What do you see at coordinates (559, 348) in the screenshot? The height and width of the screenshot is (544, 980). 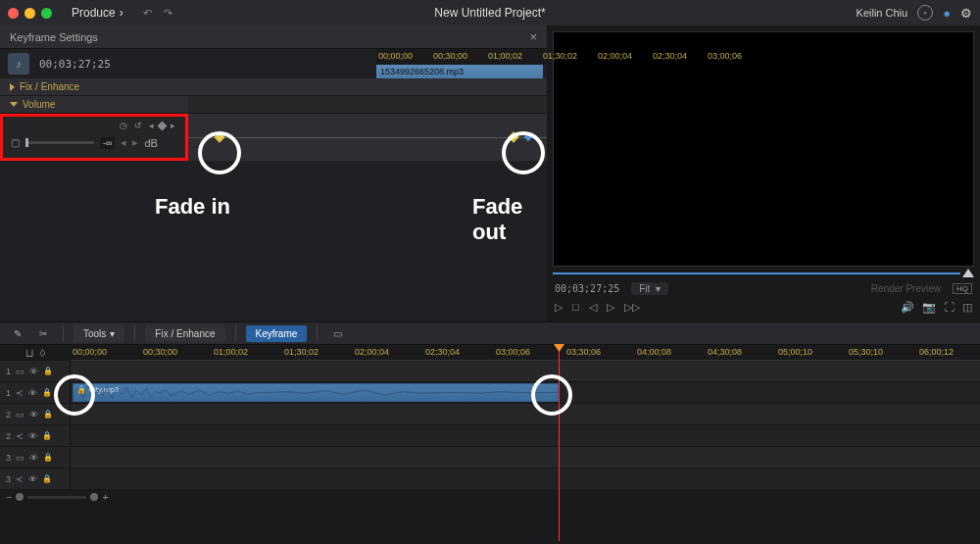 I see `playhead-head-icon` at bounding box center [559, 348].